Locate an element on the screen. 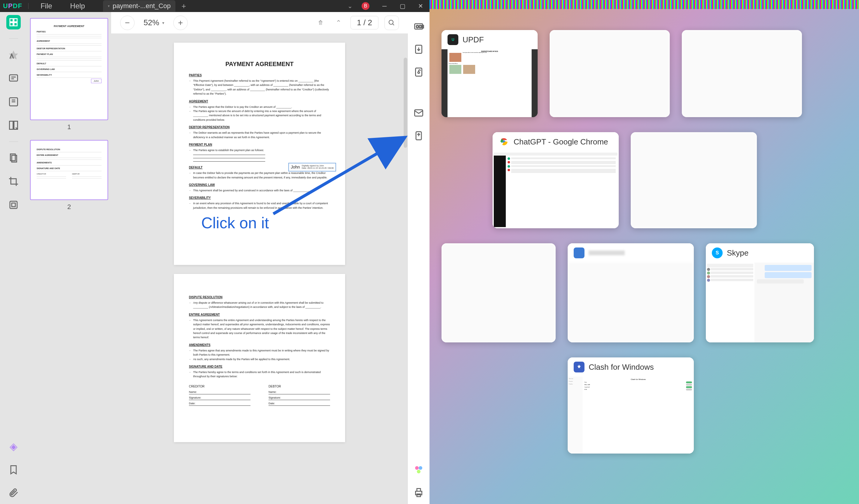  zoom-level: 52% ▾ is located at coordinates (154, 22).